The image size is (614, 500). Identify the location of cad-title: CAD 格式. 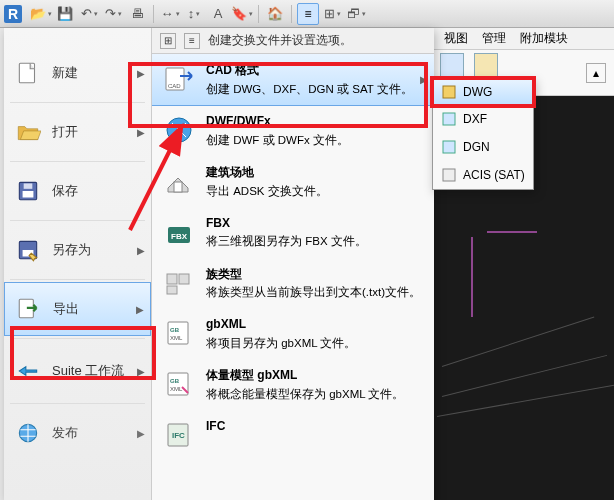
(315, 70).